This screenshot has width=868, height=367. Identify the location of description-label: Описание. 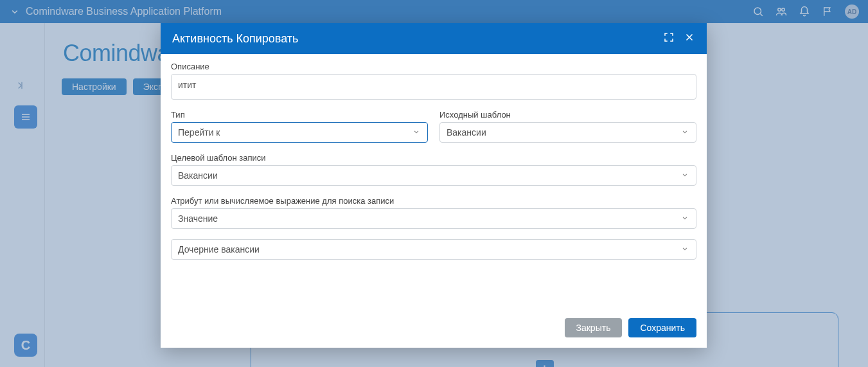
(434, 67).